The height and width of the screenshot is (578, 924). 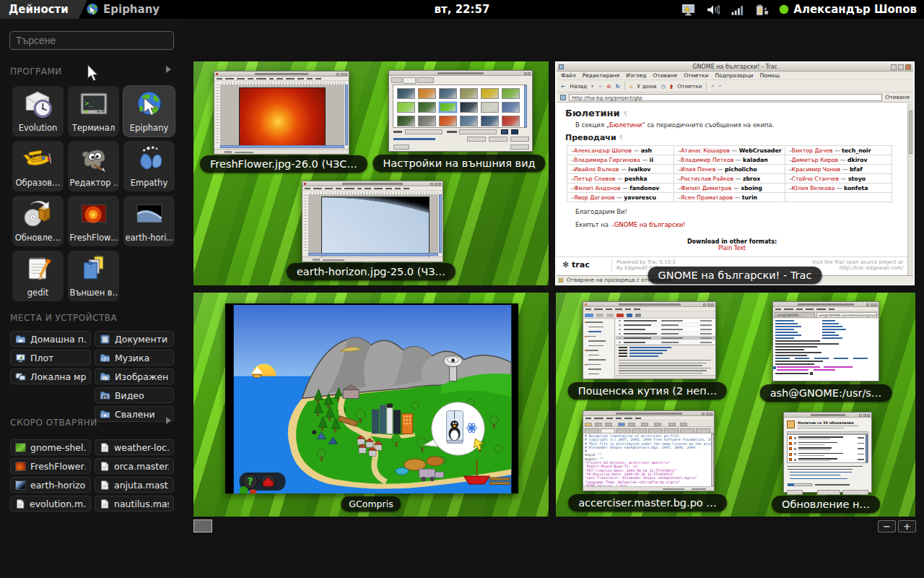 I want to click on window-label: Пощенска кутия (2 неп…, so click(x=648, y=391).